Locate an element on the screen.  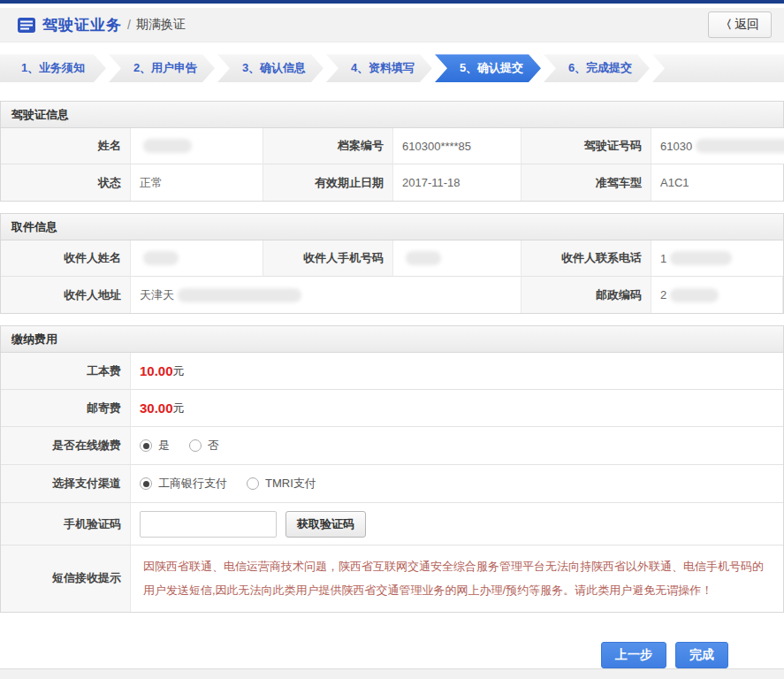
radio-online-payment-yes: 是 is located at coordinates (155, 446).